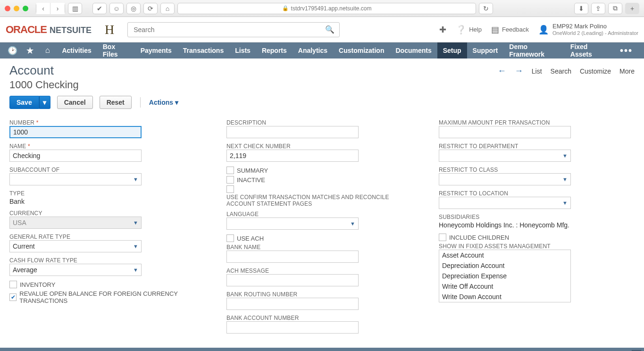  Describe the element at coordinates (627, 71) in the screenshot. I see `link-more: More` at that location.